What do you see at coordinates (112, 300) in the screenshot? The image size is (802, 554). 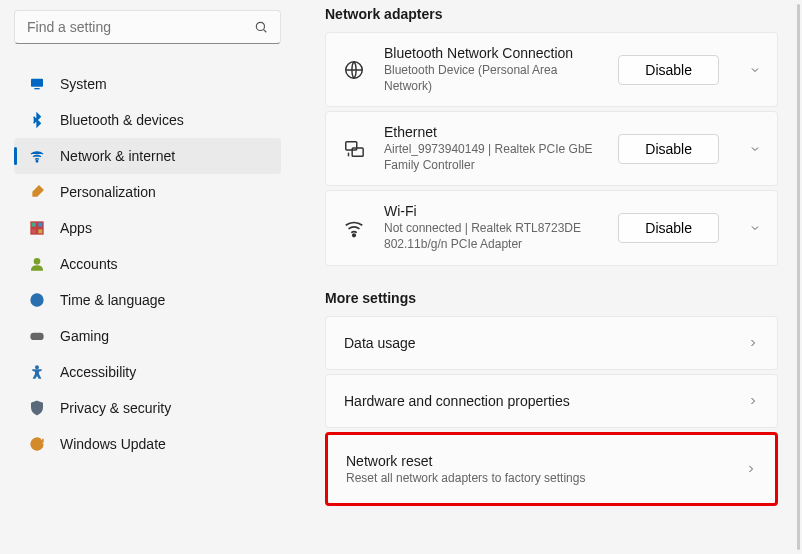 I see `sidebar-item-label: Time & language` at bounding box center [112, 300].